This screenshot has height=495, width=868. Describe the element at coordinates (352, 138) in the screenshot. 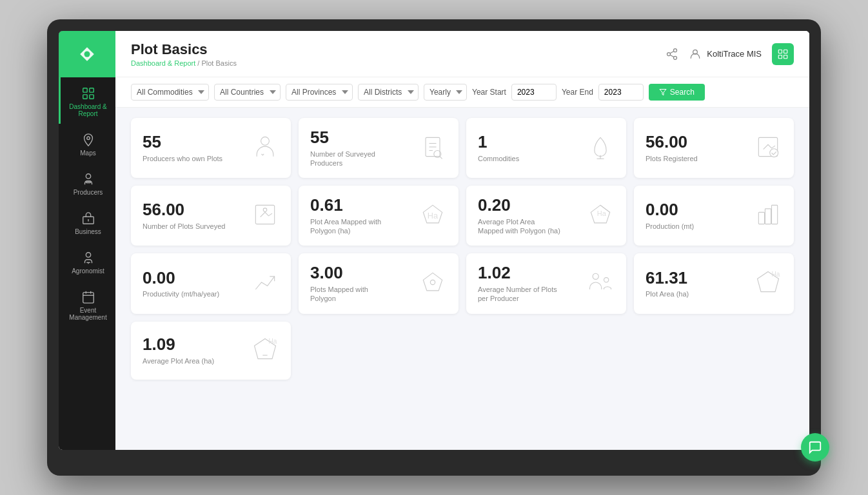

I see `stat-value-1: 55` at that location.